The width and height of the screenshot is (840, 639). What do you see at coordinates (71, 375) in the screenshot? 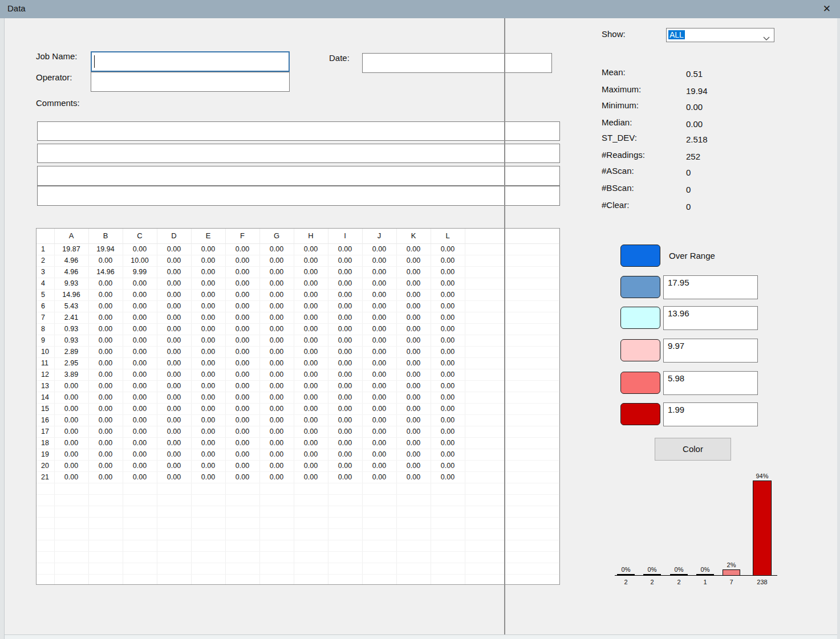
I see `grid-cell: 3.89` at bounding box center [71, 375].